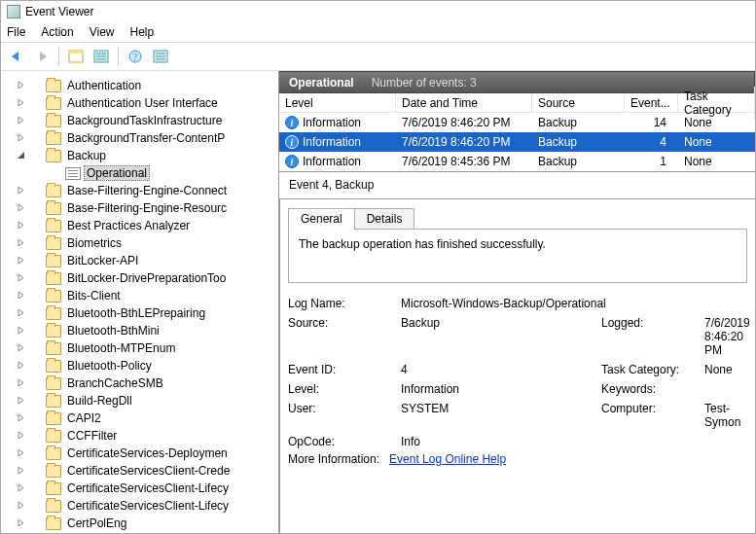 The width and height of the screenshot is (756, 534). Describe the element at coordinates (101, 56) in the screenshot. I see `properties-button` at that location.